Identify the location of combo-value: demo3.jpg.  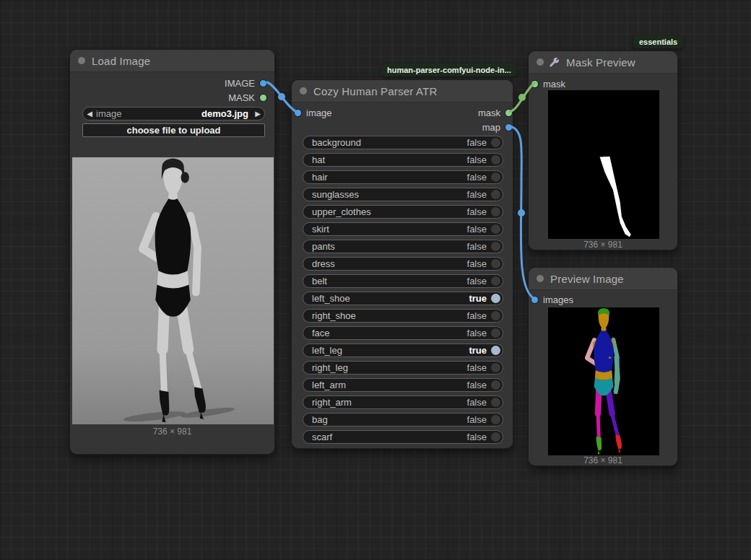
(225, 114).